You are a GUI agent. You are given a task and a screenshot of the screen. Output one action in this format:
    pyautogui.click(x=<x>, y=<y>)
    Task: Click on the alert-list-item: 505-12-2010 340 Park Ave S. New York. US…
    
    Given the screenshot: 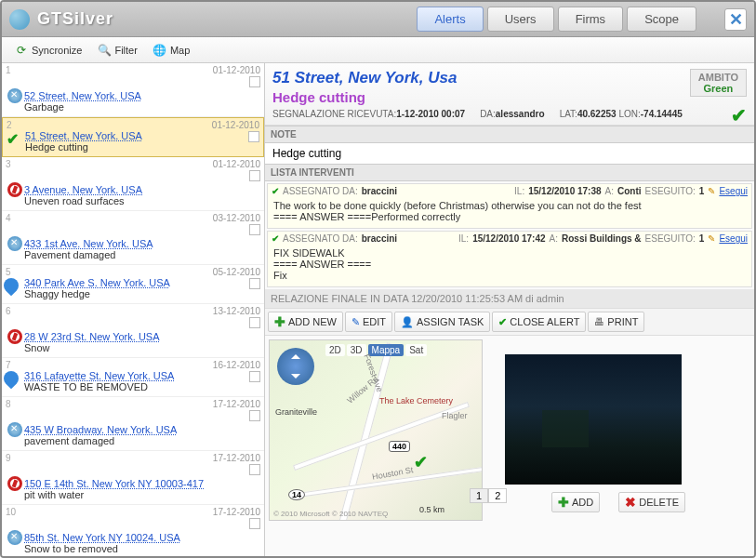 What is the action you would take?
    pyautogui.click(x=133, y=285)
    